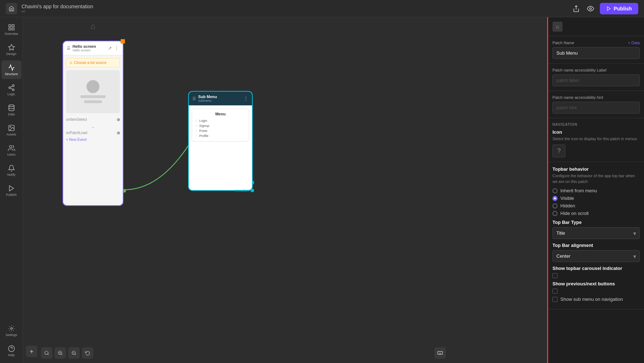 The height and width of the screenshot is (363, 644). What do you see at coordinates (596, 198) in the screenshot?
I see `radio-visible: Visible` at bounding box center [596, 198].